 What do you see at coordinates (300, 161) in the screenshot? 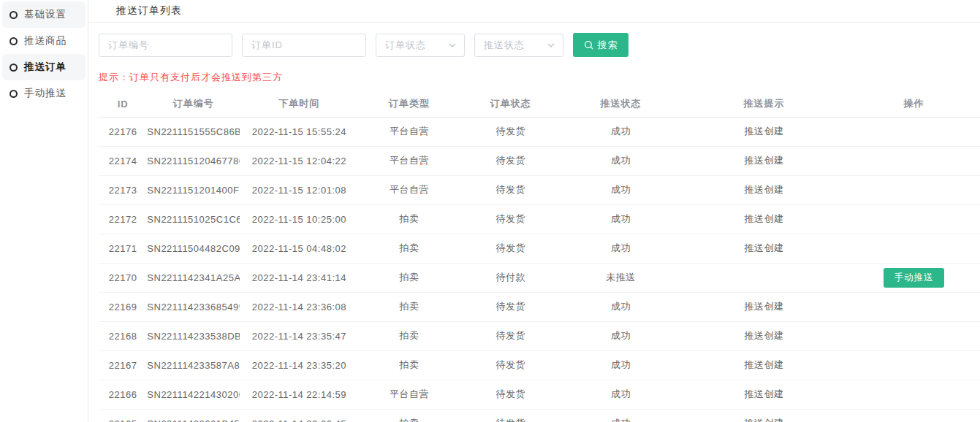
I see `cell-time: 2022-11-15 12:04:22` at bounding box center [300, 161].